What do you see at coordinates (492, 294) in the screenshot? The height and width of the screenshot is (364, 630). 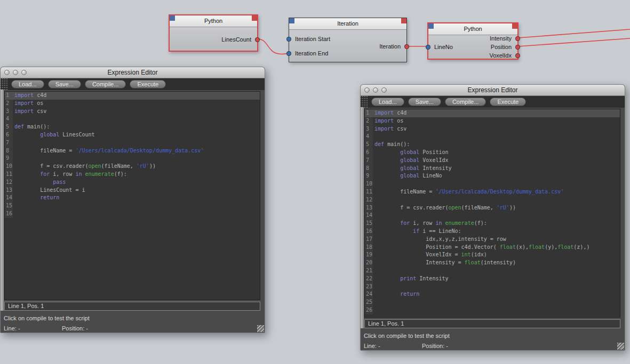 I see `code-line: 24 return` at bounding box center [492, 294].